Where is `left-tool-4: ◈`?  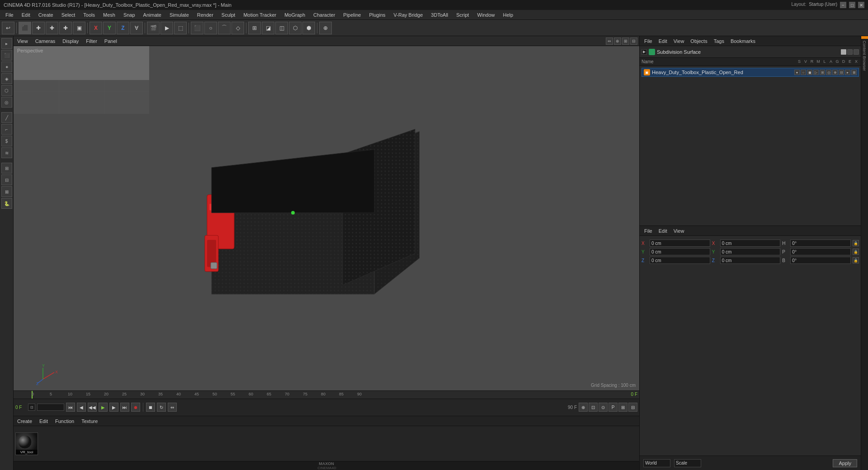 left-tool-4: ◈ is located at coordinates (7, 79).